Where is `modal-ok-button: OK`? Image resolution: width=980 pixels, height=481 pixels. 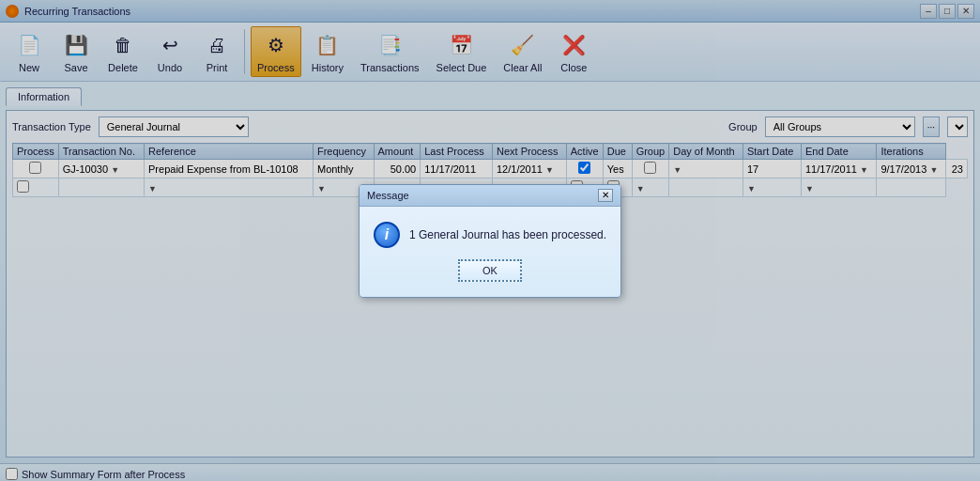 modal-ok-button: OK is located at coordinates (490, 271).